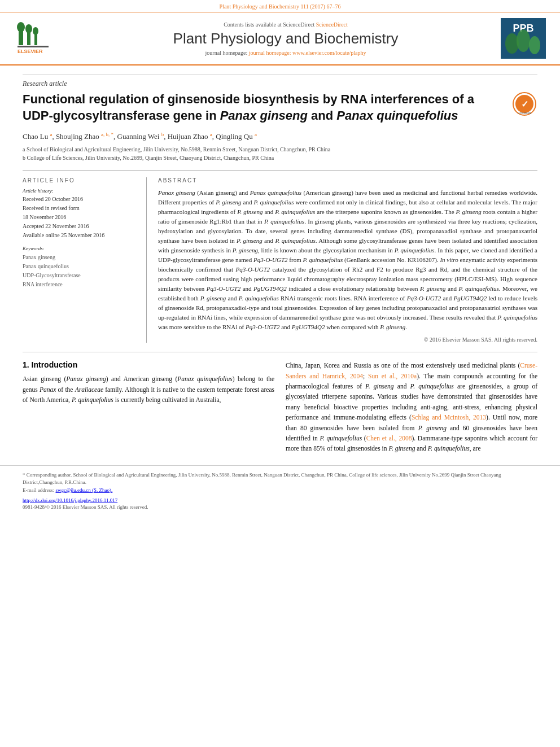  What do you see at coordinates (80, 276) in the screenshot?
I see `keyword-3: UDP-Glycosyltransferase` at bounding box center [80, 276].